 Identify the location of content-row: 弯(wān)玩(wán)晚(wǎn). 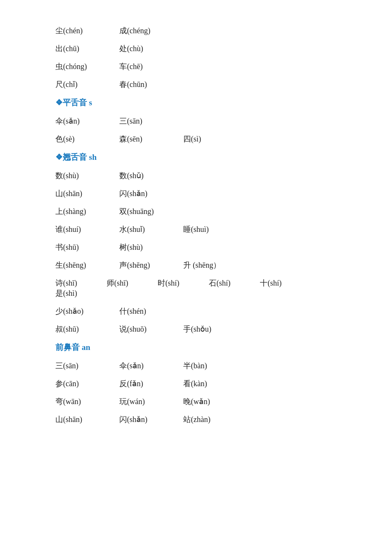
(196, 402).